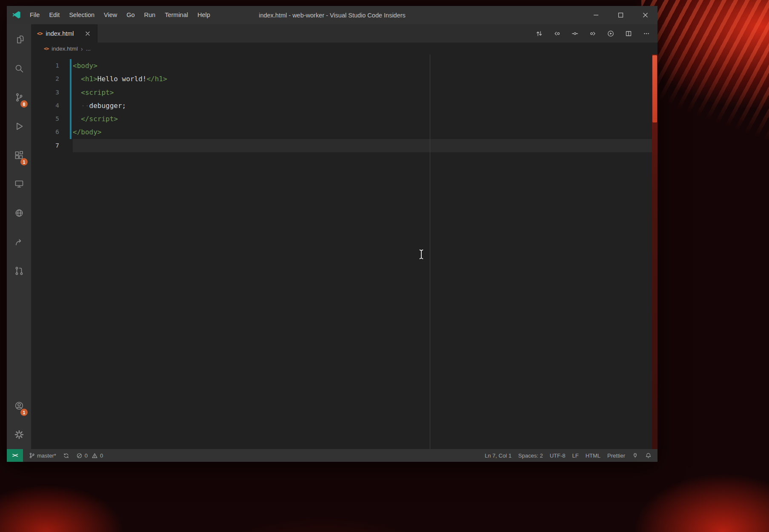 The height and width of the screenshot is (532, 769). I want to click on formatter-indicator: Prettier, so click(616, 455).